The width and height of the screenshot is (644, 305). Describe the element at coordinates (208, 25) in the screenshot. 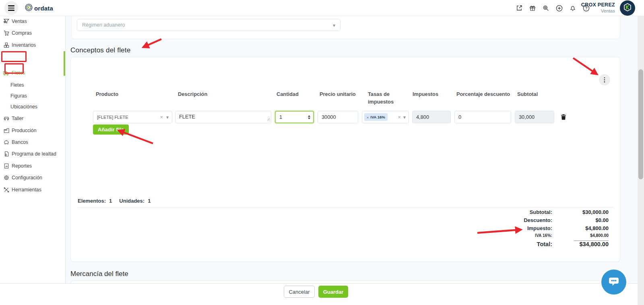

I see `regimen-placeholder: Régimen aduanero` at that location.